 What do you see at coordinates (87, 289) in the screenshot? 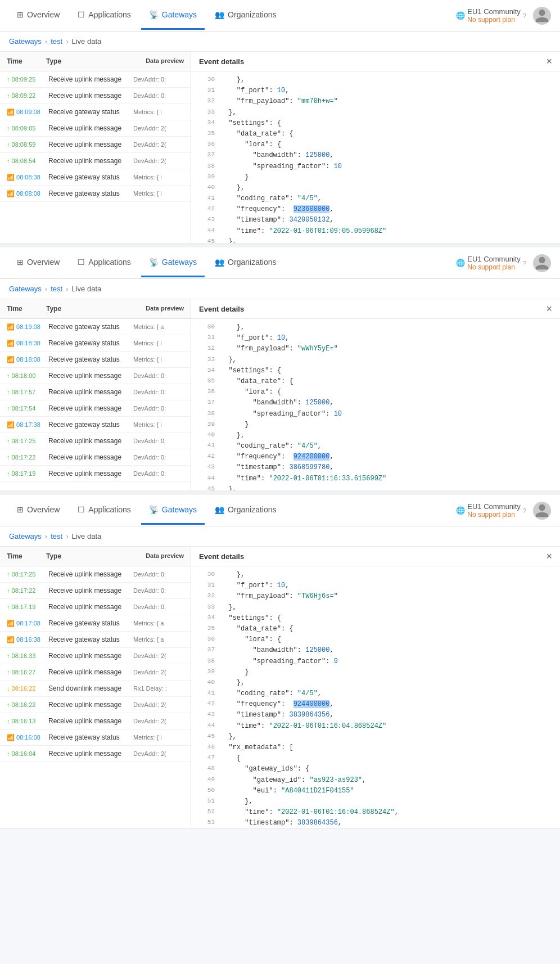
I see `breadcrumb-livedata-2: Live data` at bounding box center [87, 289].